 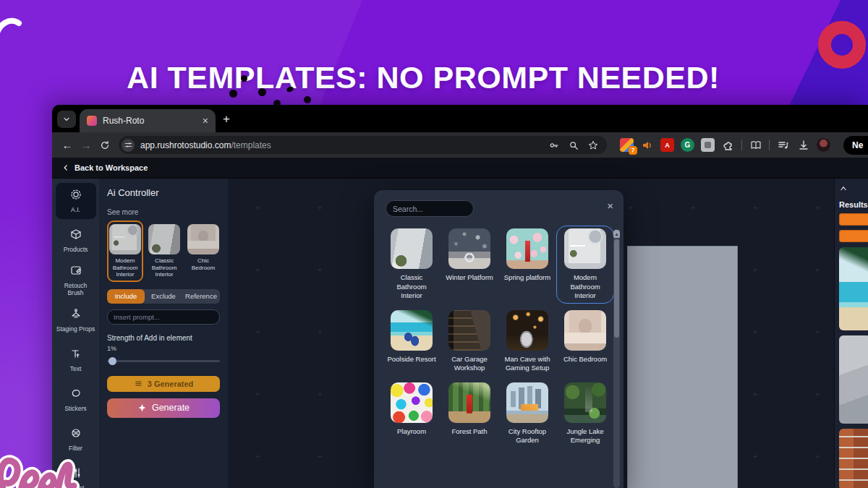 What do you see at coordinates (856, 145) in the screenshot?
I see `profile-pill-button: Ne` at bounding box center [856, 145].